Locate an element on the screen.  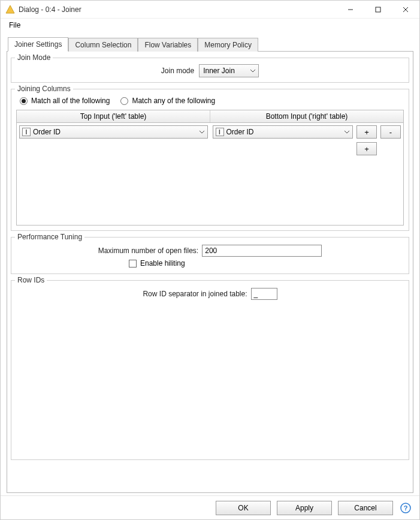
header-right: Bottom Input ('right' table) is located at coordinates (307, 116).